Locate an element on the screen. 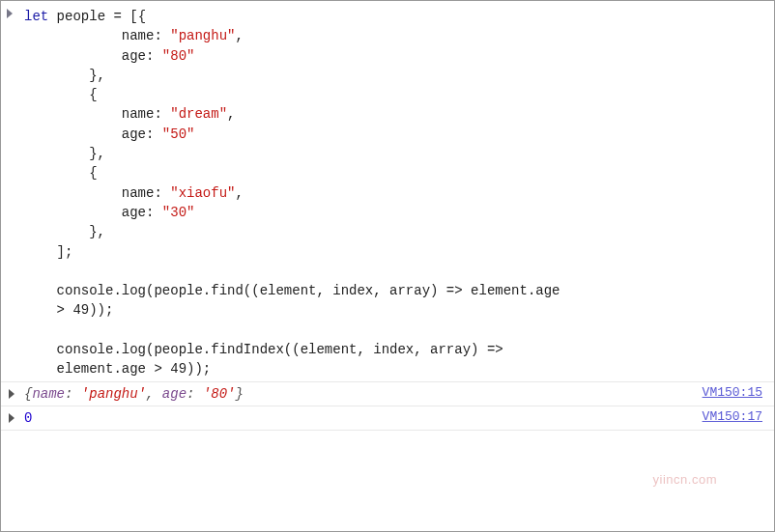  source-link: VM150:15 is located at coordinates (732, 394).